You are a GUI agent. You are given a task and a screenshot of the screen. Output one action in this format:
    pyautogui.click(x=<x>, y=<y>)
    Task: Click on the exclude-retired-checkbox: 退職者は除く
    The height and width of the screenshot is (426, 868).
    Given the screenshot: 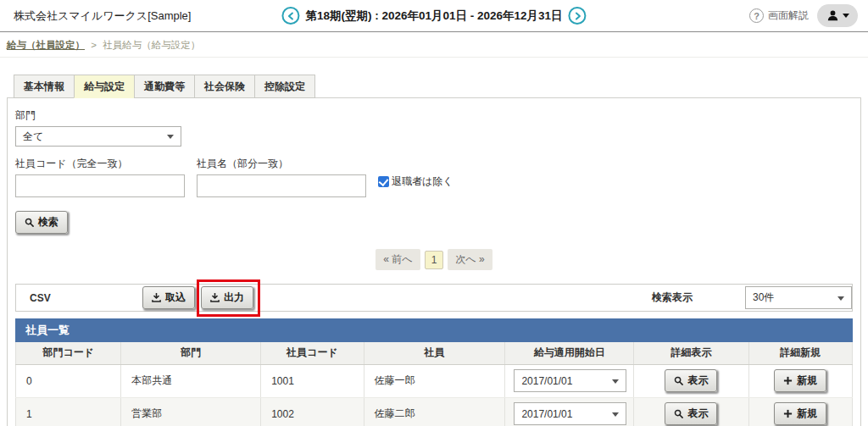 What is the action you would take?
    pyautogui.click(x=415, y=181)
    